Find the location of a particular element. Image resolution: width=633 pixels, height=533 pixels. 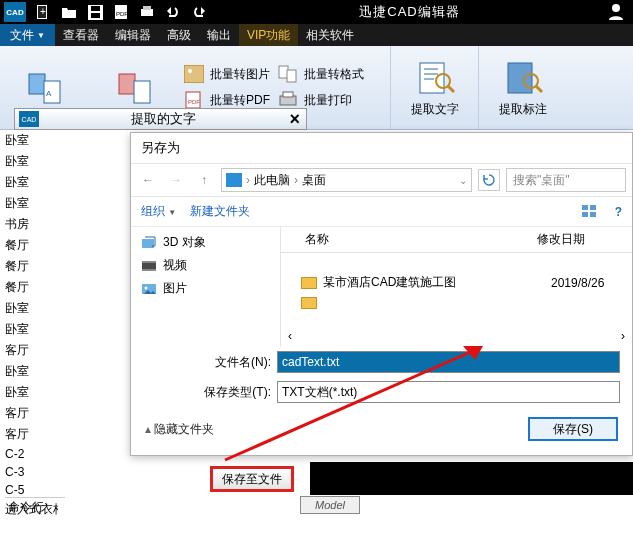

menu-advanced: 高级 is located at coordinates (179, 35).